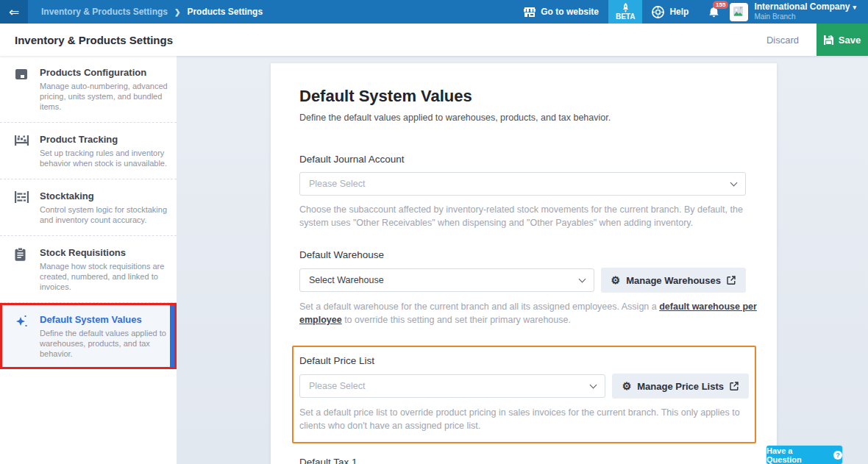  Describe the element at coordinates (23, 90) in the screenshot. I see `products-box-icon` at that location.